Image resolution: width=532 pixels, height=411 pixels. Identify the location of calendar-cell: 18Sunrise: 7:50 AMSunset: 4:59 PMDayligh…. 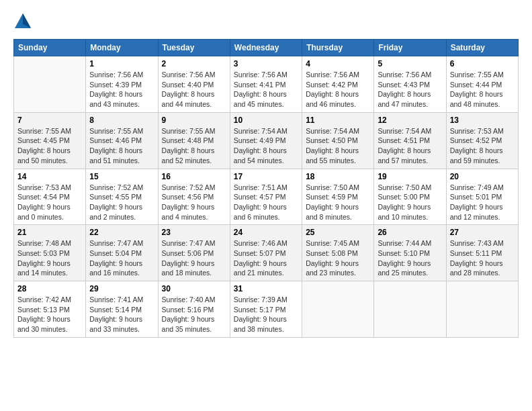
(339, 197).